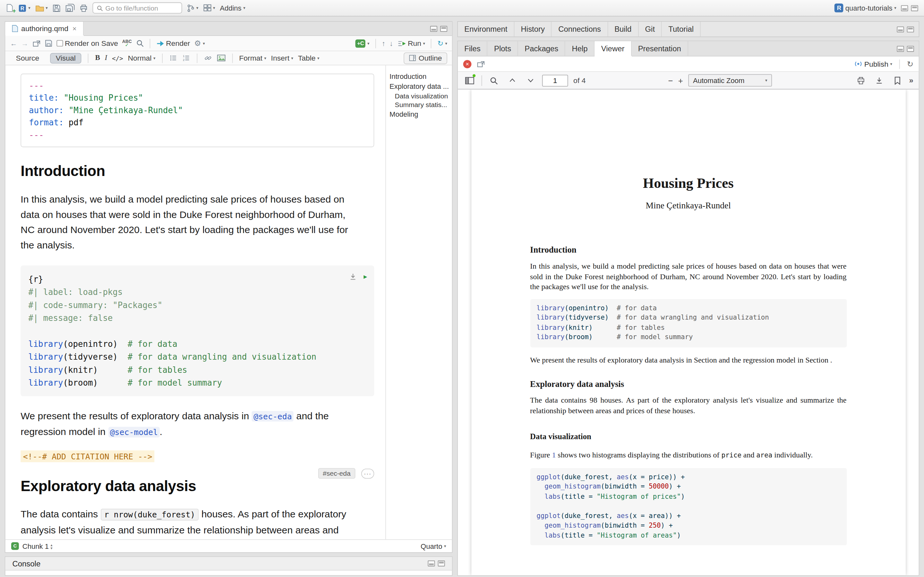 The width and height of the screenshot is (924, 577). What do you see at coordinates (411, 43) in the screenshot?
I see `run-button: Run ▾` at bounding box center [411, 43].